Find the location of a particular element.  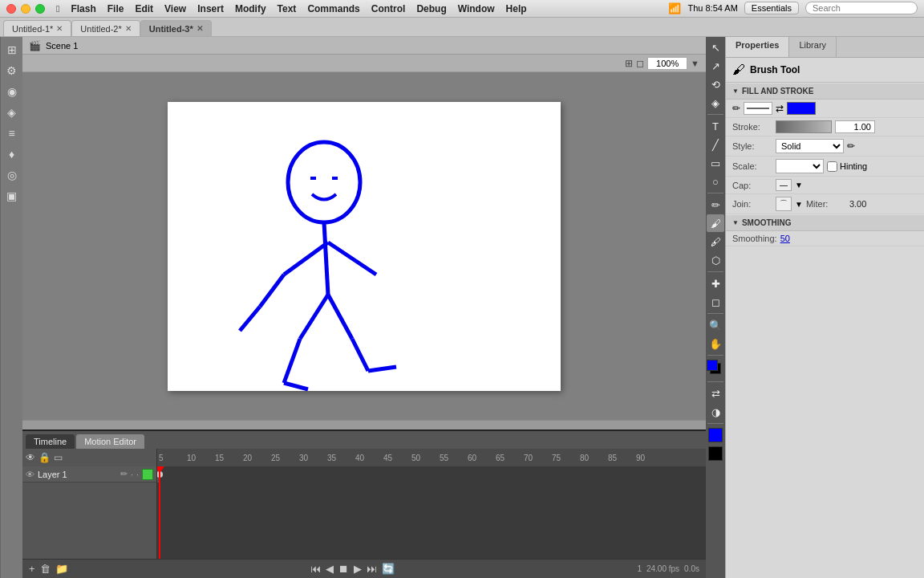

style-pencil-icon: ✏ is located at coordinates (851, 146).